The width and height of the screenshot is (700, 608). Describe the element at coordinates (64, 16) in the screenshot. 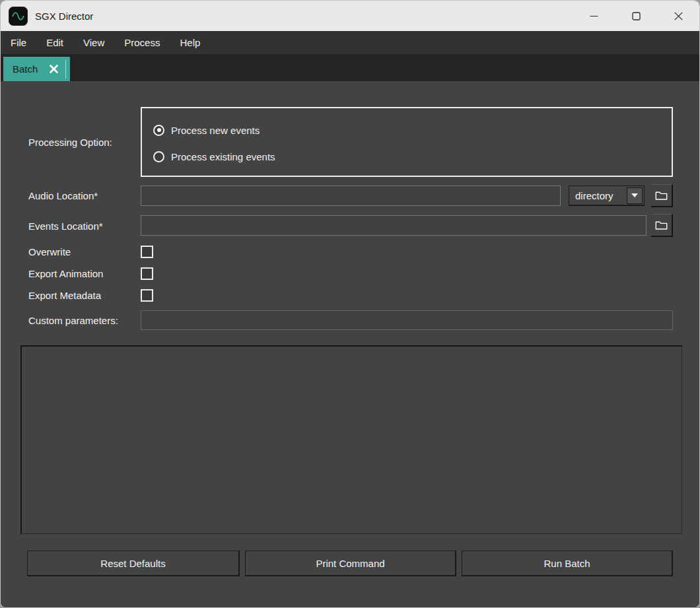

I see `window-title: SGX Director` at that location.